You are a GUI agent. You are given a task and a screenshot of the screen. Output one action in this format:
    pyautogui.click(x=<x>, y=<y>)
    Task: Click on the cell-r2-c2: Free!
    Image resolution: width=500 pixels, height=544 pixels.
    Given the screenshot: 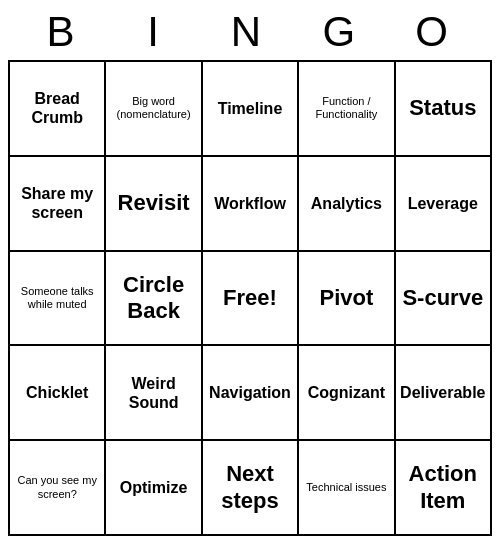 What is the action you would take?
    pyautogui.click(x=251, y=300)
    